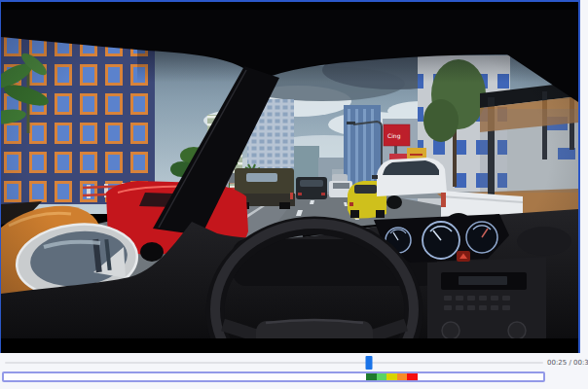 Image resolution: width=588 pixels, height=389 pixels. What do you see at coordinates (403, 377) in the screenshot?
I see `segment-orange` at bounding box center [403, 377].